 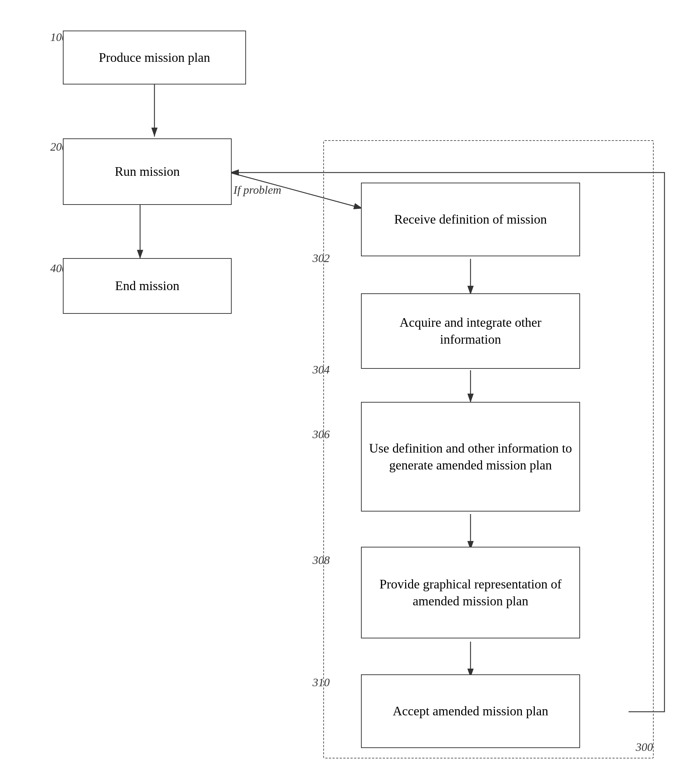 I want to click on box-accept-amended: Accept amended mission plan, so click(x=471, y=711).